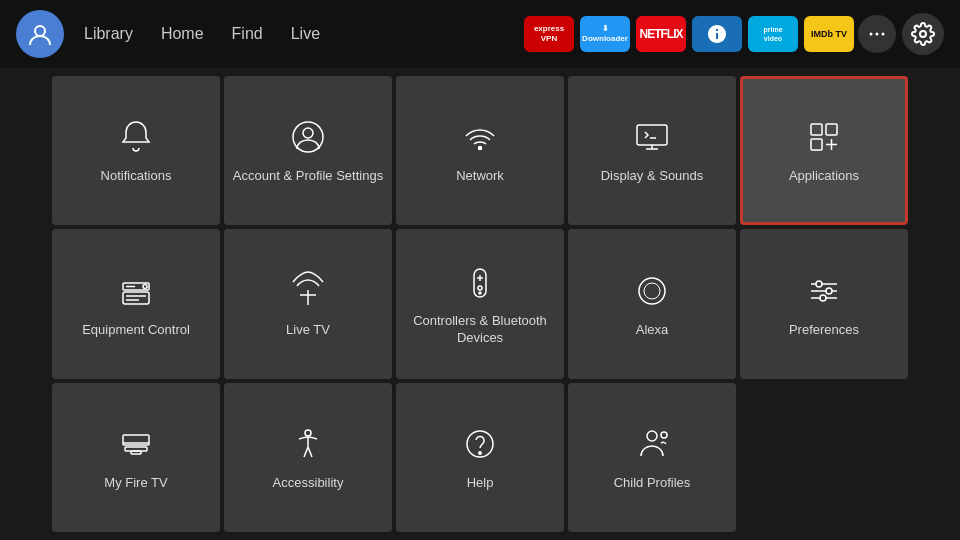 The width and height of the screenshot is (960, 540). Describe the element at coordinates (480, 444) in the screenshot. I see `help-icon` at that location.